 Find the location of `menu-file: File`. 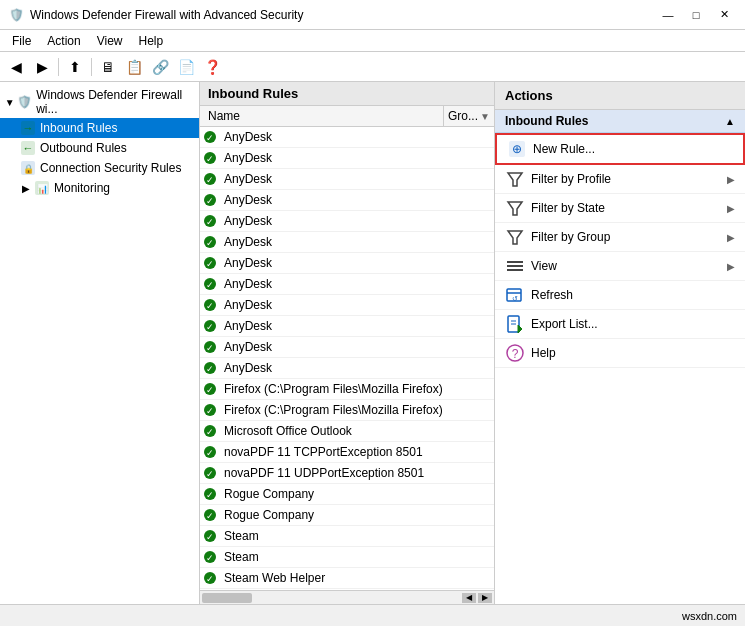

menu-file: File is located at coordinates (22, 41).